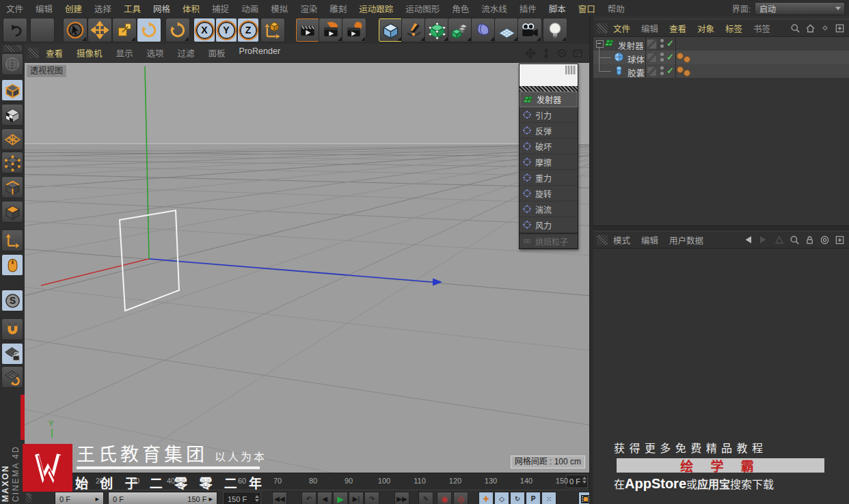  I want to click on particle-menu-item-湍流: 湍流, so click(548, 209).